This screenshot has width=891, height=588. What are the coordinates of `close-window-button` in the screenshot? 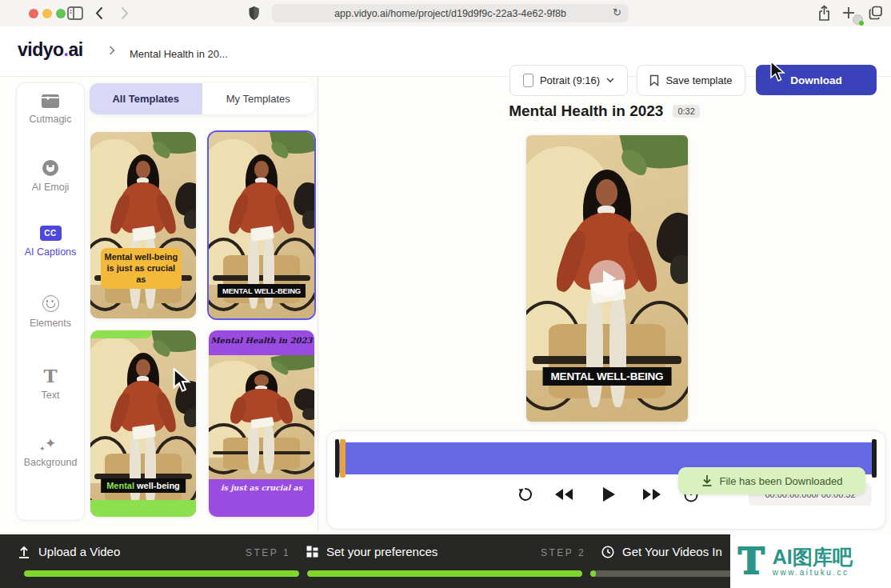 It's located at (34, 14).